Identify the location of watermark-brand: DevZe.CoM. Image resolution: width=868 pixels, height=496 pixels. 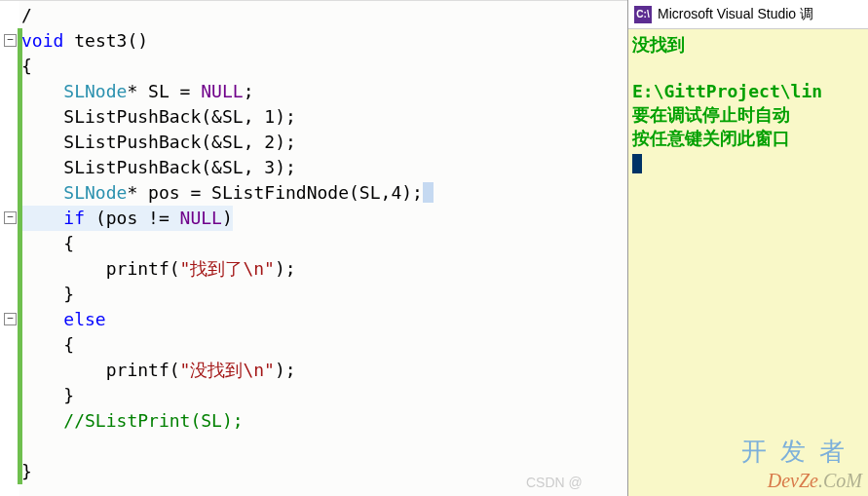
(814, 481).